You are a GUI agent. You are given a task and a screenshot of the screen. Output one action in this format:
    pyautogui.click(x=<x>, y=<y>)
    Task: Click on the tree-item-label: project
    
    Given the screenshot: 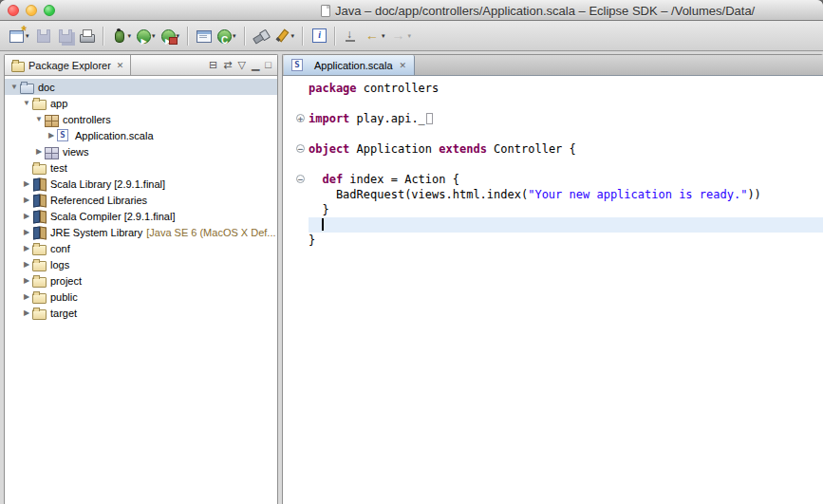 What is the action you would take?
    pyautogui.click(x=66, y=281)
    